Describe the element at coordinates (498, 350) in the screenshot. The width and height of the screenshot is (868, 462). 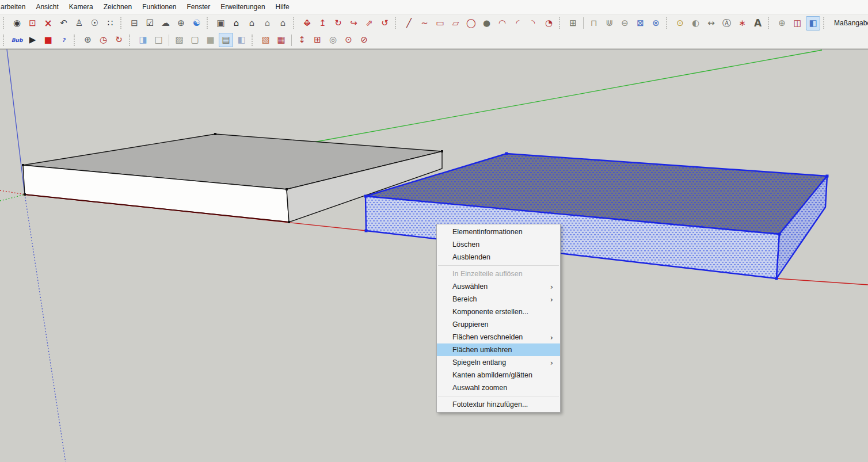
I see `context-menu-item-flächen-umkehren: Flächen umkehren` at that location.